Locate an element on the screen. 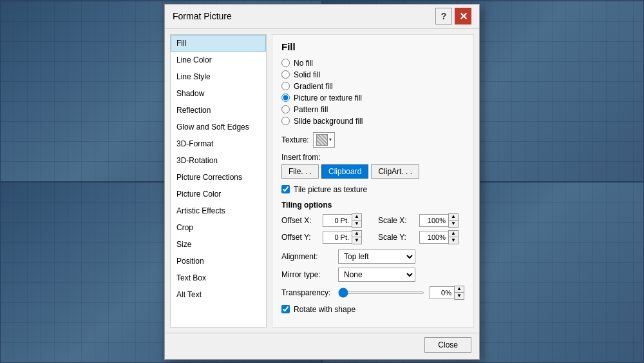 The image size is (644, 363). radio-picture-texture-fill: Picture or texture fill is located at coordinates (373, 98).